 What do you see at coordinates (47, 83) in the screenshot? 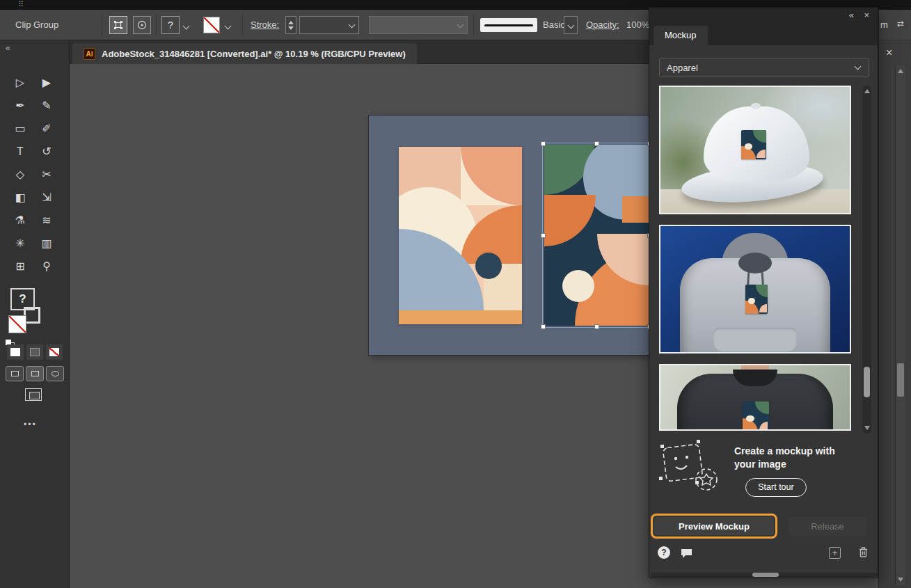
I see `direct-selection-tool: ▶` at bounding box center [47, 83].